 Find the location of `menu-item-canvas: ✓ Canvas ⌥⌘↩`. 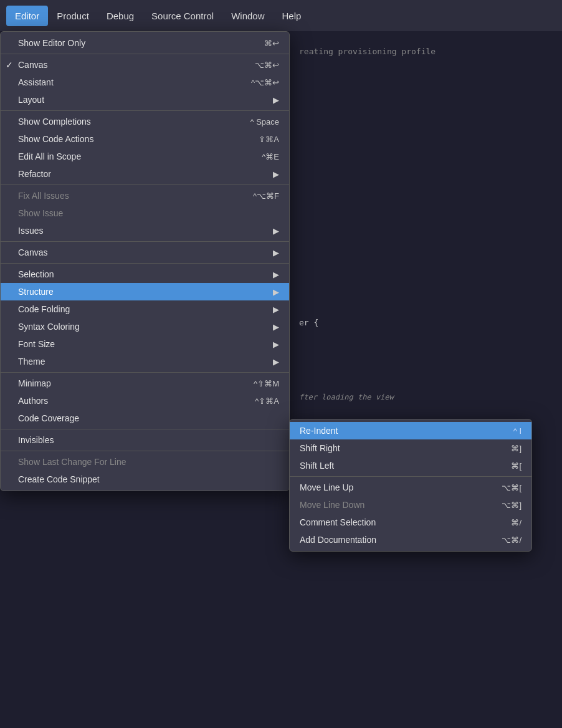

menu-item-canvas: ✓ Canvas ⌥⌘↩ is located at coordinates (145, 65).